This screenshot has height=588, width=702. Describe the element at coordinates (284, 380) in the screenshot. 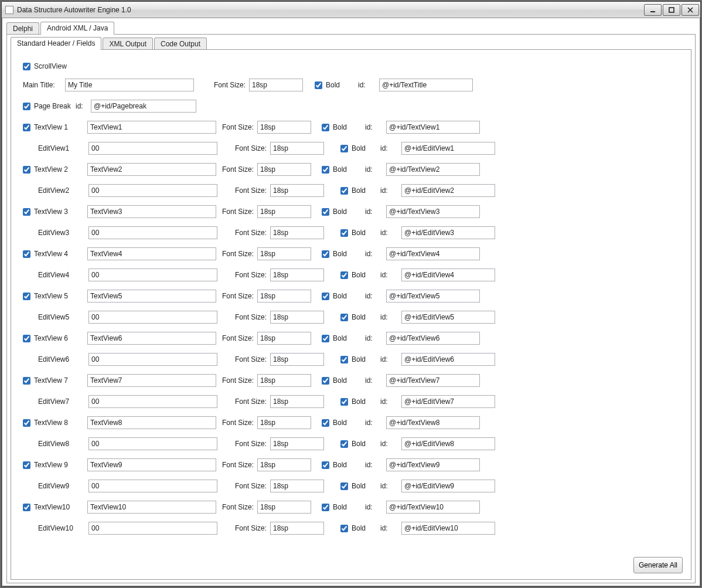

I see `textview7-fontsize-input` at that location.